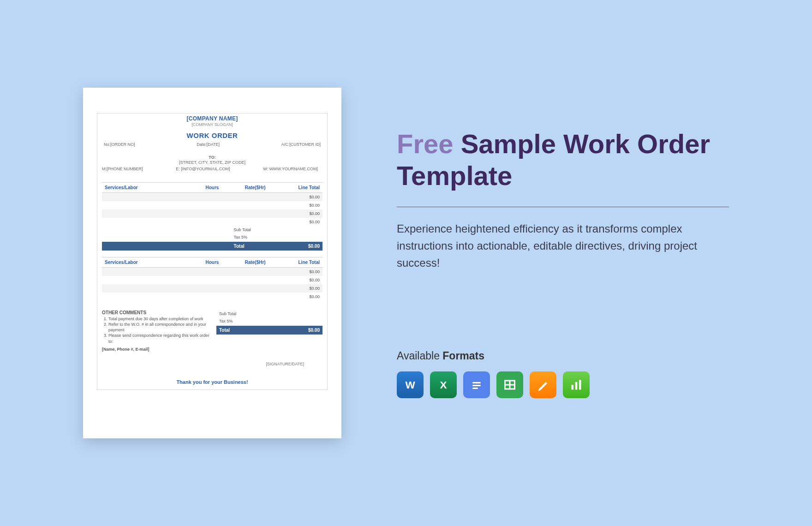 The width and height of the screenshot is (812, 526). What do you see at coordinates (291, 169) in the screenshot?
I see `contact-web: W: WWW.YOURNAME.COM]` at bounding box center [291, 169].